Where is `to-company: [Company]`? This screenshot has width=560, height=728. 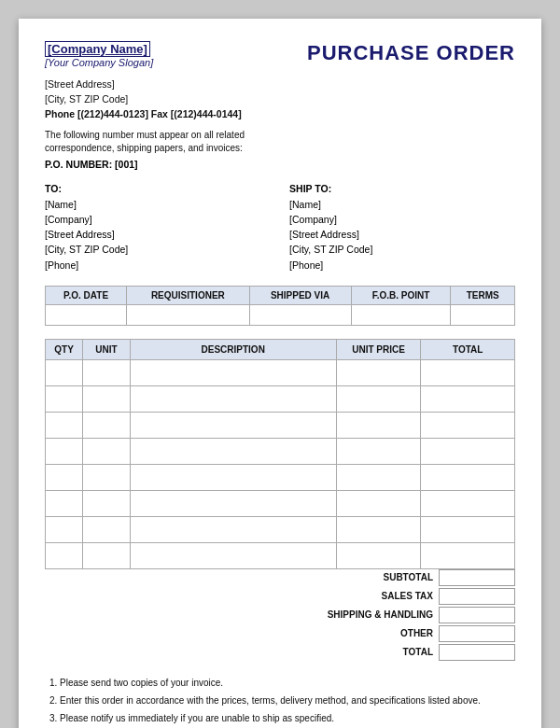 to-company: [Company] is located at coordinates (69, 219).